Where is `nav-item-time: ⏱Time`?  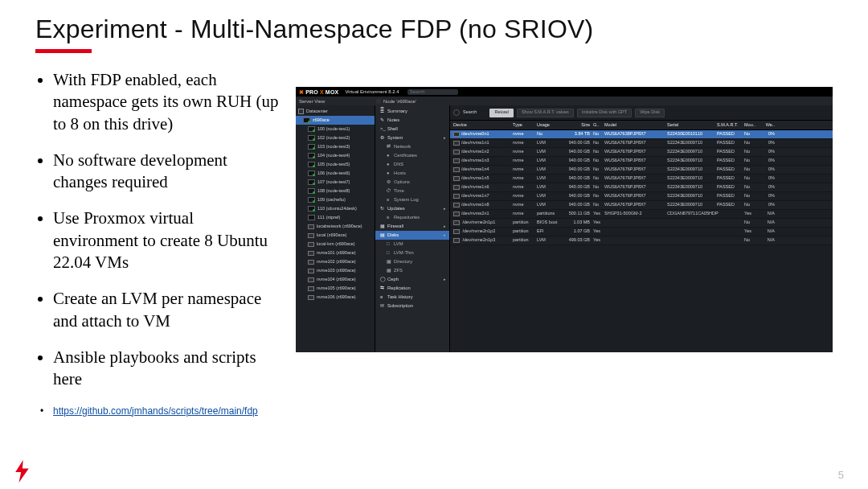 nav-item-time: ⏱Time is located at coordinates (412, 191).